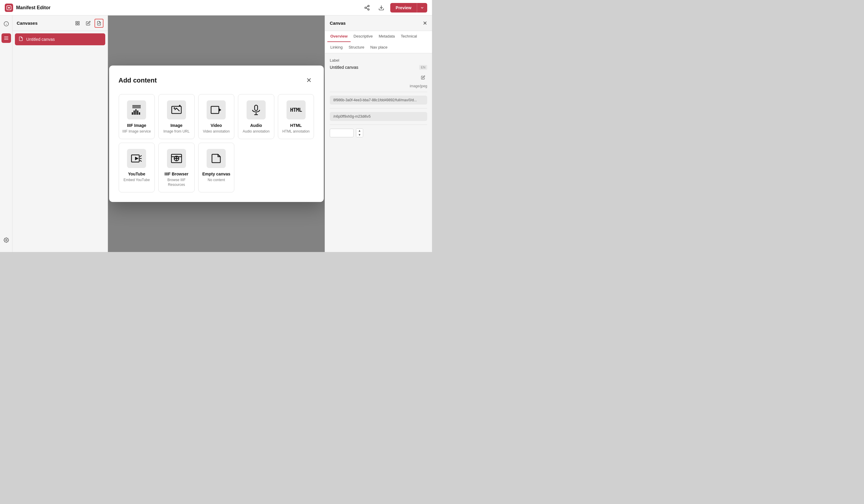 This screenshot has width=864, height=504. What do you see at coordinates (40, 39) in the screenshot?
I see `canvas-item-label: Untitled canvas` at bounding box center [40, 39].